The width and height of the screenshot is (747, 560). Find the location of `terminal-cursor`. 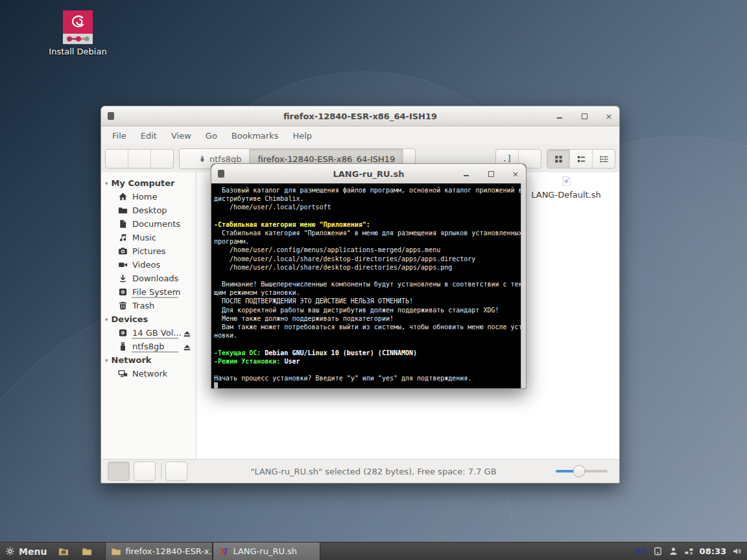

terminal-cursor is located at coordinates (216, 385).